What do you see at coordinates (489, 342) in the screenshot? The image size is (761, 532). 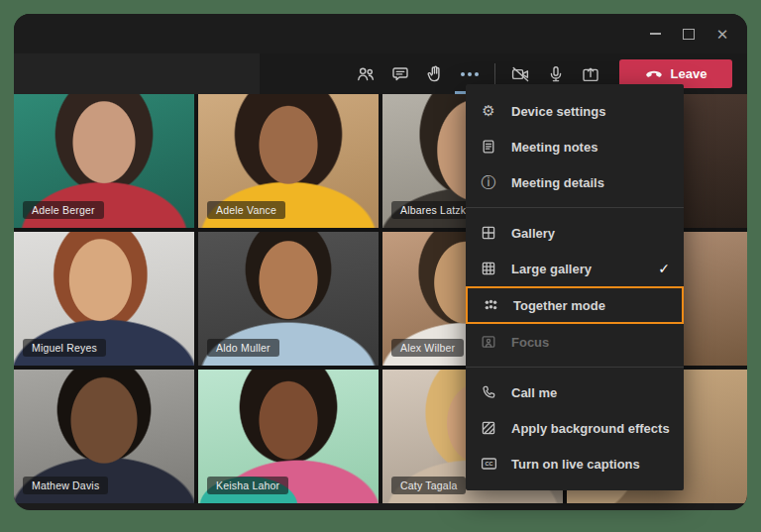 I see `focus-frame-icon` at bounding box center [489, 342].